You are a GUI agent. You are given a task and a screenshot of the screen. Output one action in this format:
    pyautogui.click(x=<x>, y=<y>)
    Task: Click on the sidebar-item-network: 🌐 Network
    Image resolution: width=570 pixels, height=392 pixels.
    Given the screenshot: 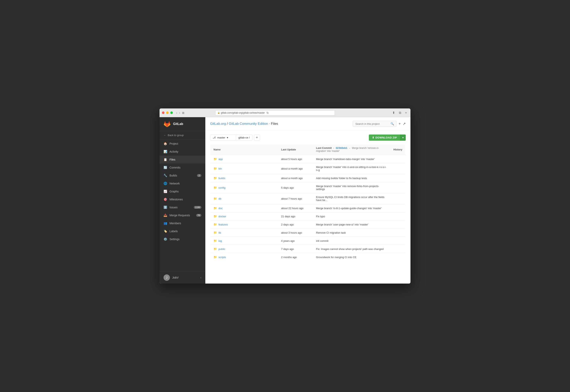 What is the action you would take?
    pyautogui.click(x=182, y=183)
    